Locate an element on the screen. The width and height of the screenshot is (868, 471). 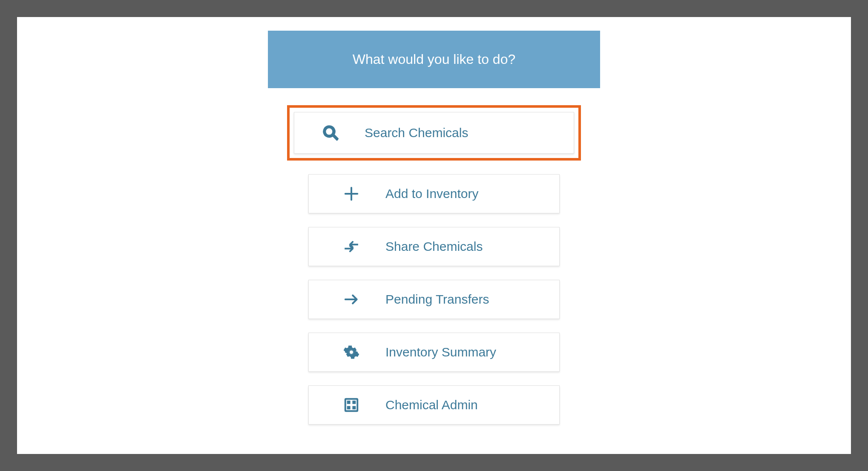
menu-item-chemical-admin: Chemical Admin is located at coordinates (434, 405).